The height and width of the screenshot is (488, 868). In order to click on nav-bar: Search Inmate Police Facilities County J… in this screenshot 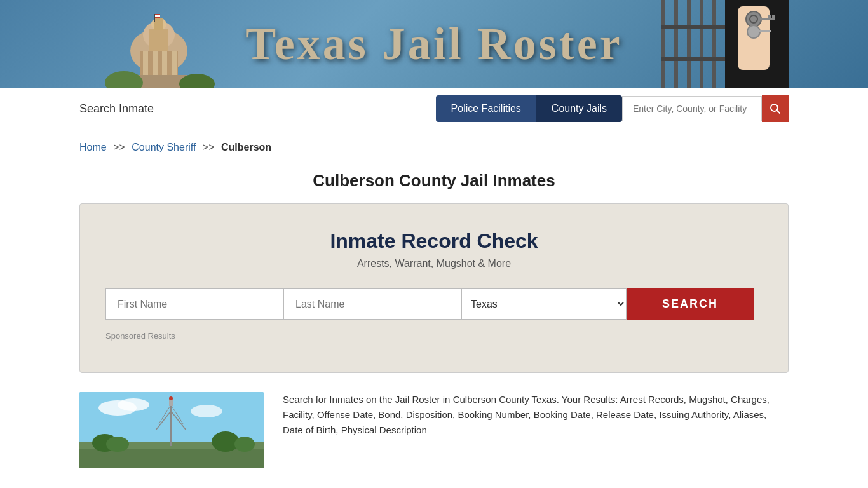, I will do `click(434, 109)`.